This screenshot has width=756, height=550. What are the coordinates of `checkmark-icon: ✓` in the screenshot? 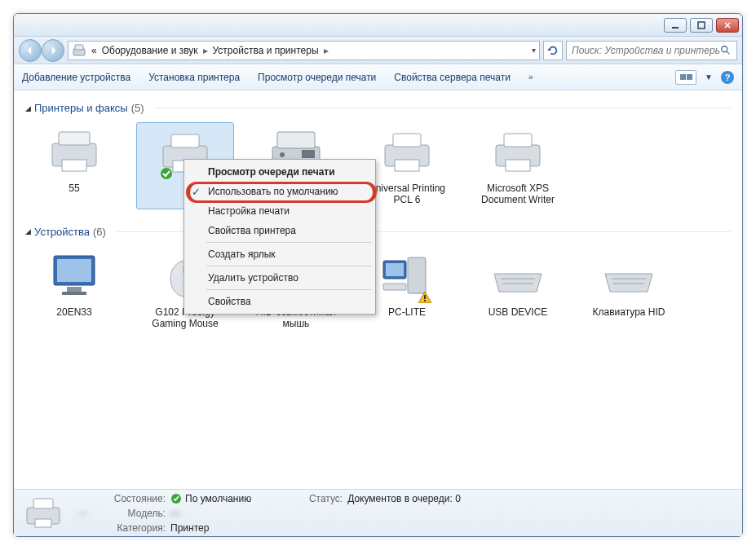 It's located at (196, 192).